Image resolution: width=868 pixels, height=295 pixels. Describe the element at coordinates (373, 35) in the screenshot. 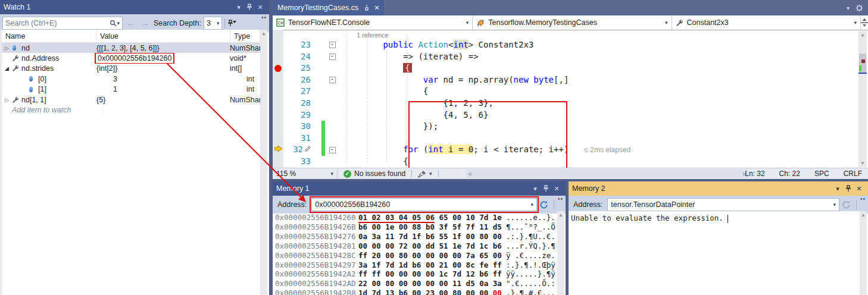

I see `codelens-references: 1 reference` at that location.